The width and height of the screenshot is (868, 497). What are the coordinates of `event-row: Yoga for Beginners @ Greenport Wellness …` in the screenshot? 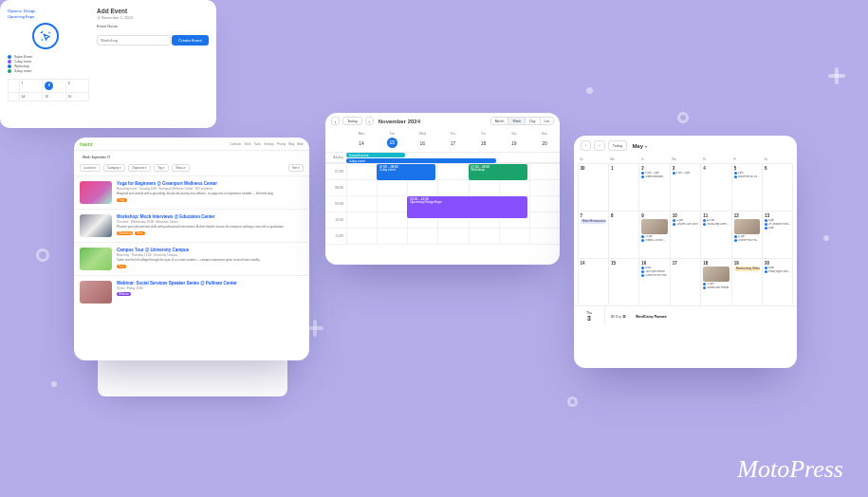 It's located at (192, 192).